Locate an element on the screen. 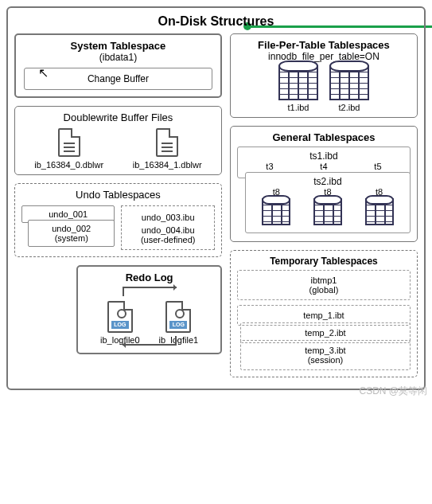 Image resolution: width=432 pixels, height=504 pixels. doublewrite-file-1: ib_16384_1.dblwr is located at coordinates (167, 149).